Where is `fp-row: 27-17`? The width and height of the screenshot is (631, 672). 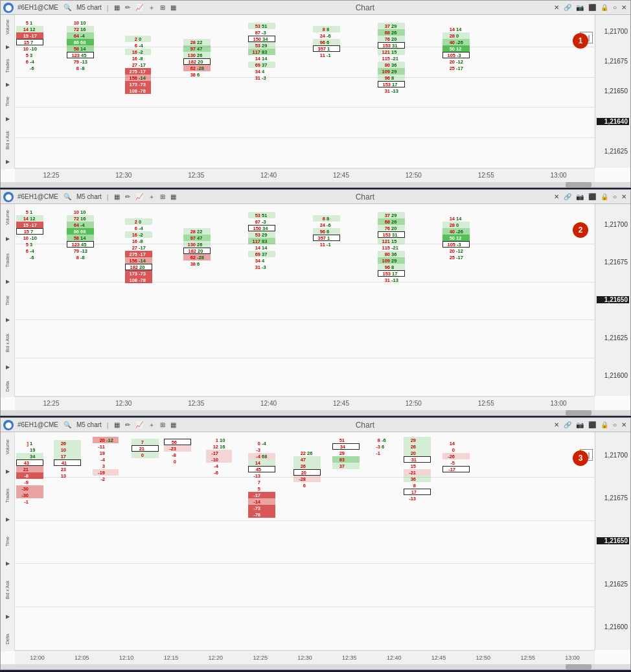 fp-row: 27-17 is located at coordinates (139, 248).